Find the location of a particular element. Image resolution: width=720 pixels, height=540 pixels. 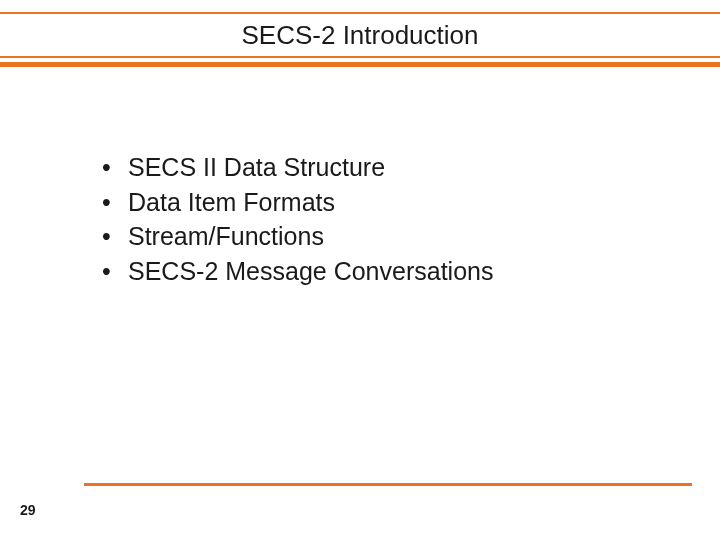

list-item: • Stream/Functions is located at coordinates (390, 236).